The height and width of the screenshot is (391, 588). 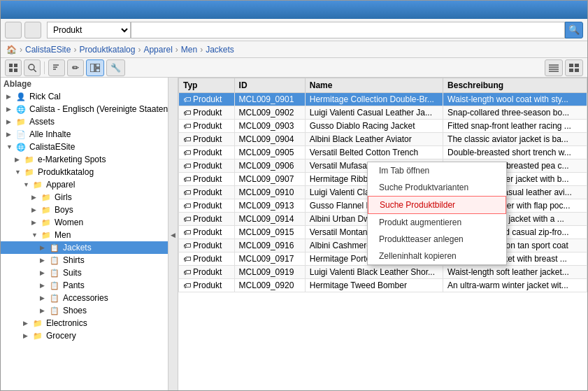 I want to click on sidebar-item-jackets: ▶ 📋 Jackets, so click(x=89, y=248).